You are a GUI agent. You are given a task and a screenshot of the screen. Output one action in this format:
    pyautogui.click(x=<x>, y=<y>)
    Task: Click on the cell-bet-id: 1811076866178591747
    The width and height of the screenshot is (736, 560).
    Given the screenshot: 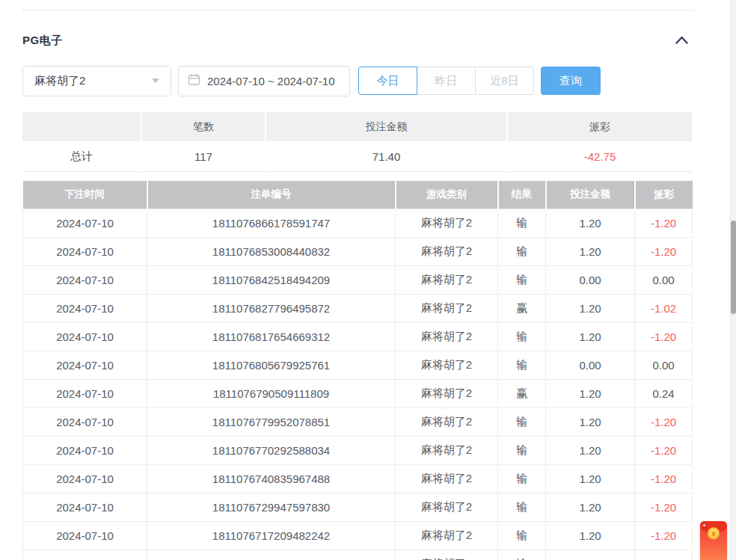 What is the action you would take?
    pyautogui.click(x=272, y=223)
    